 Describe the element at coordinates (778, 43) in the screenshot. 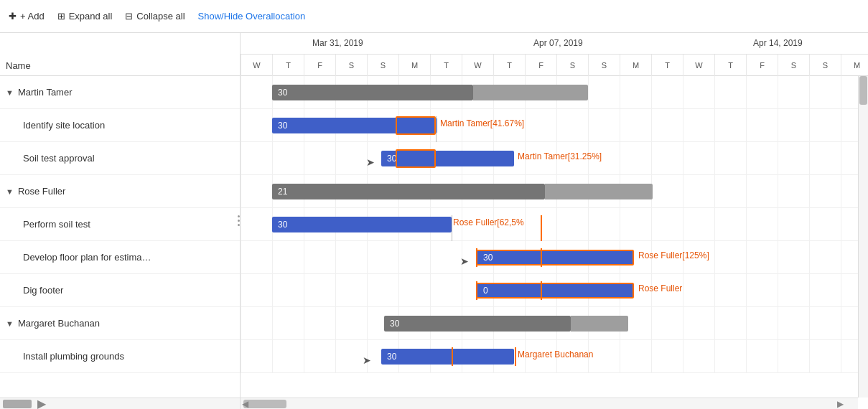

I see `date-label-apr14: Apr 14, 2019` at that location.